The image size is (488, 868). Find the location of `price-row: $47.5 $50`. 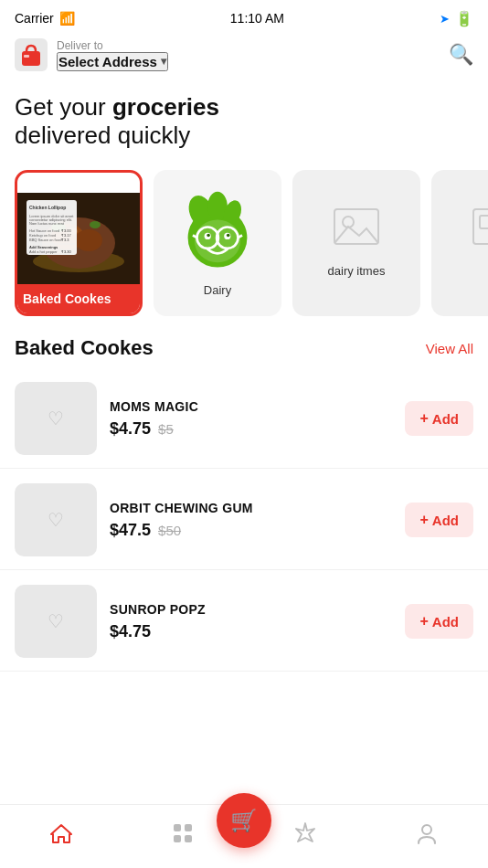

price-row: $47.5 $50 is located at coordinates (250, 530).